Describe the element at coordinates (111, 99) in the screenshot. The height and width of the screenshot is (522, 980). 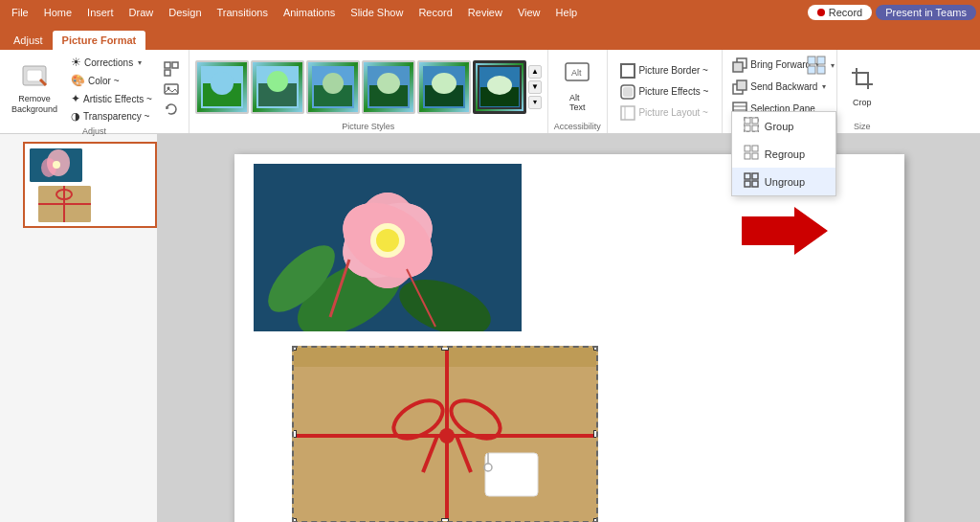
I see `artistic-effects-button: ✦ Artistic Effects ~` at that location.